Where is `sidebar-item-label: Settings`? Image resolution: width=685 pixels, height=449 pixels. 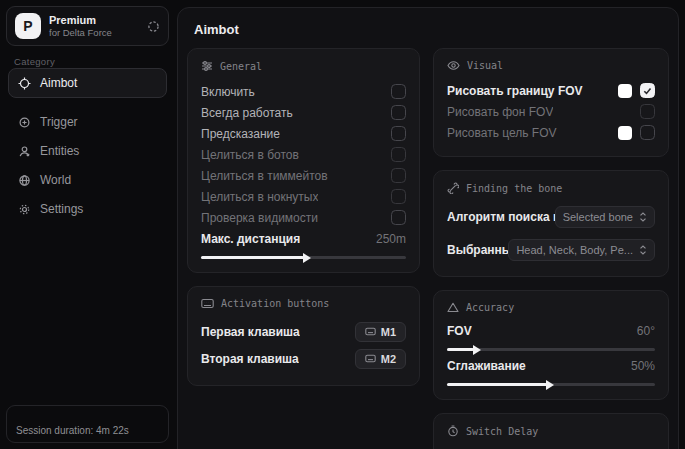
sidebar-item-label: Settings is located at coordinates (62, 209).